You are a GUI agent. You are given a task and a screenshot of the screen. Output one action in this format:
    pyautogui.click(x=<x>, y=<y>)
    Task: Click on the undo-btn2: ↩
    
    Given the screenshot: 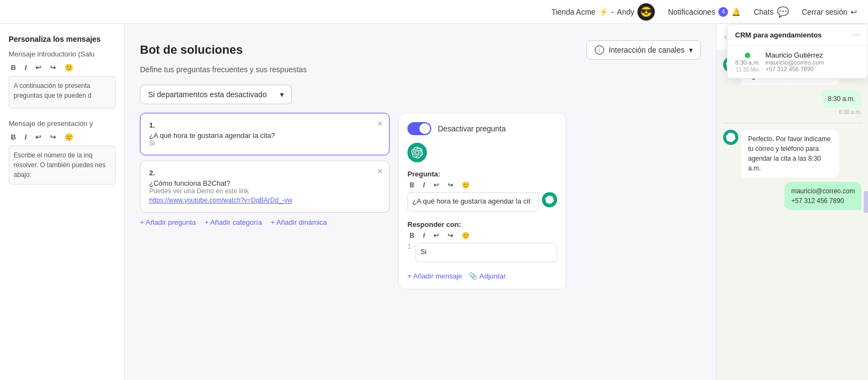 What is the action you would take?
    pyautogui.click(x=38, y=137)
    